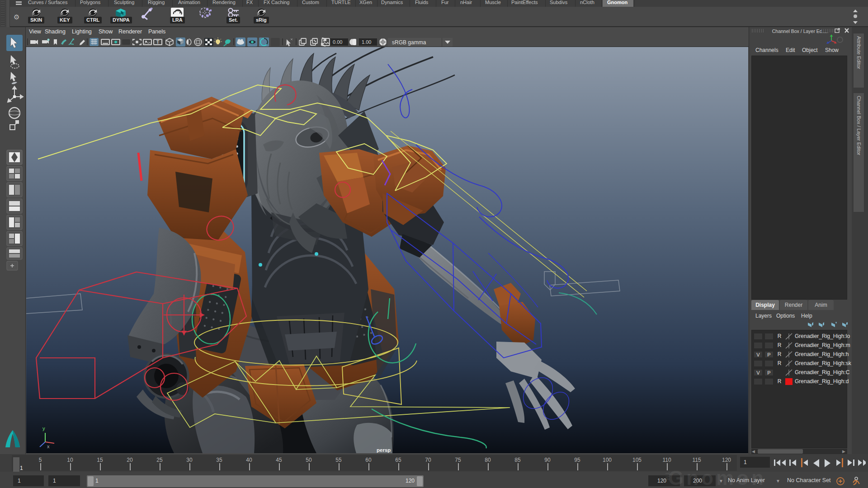 The image size is (868, 488). What do you see at coordinates (337, 42) in the screenshot?
I see `svg-text: 0.00` at bounding box center [337, 42].